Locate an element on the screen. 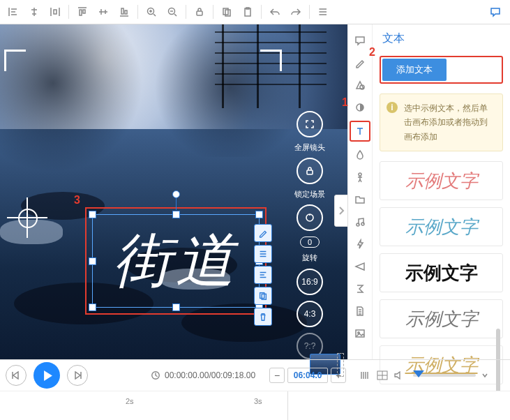  text-element: 街道 is located at coordinates (176, 261).